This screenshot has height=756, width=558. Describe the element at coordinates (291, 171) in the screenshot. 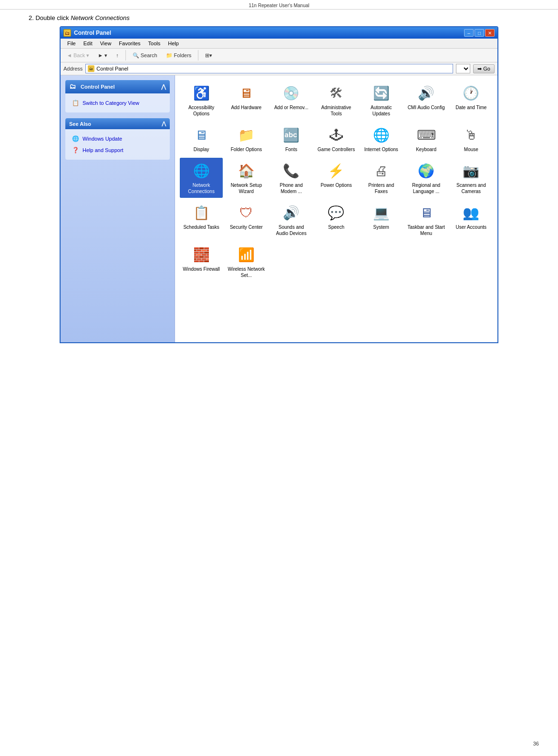

I see `icon-image-phone-modem: 📞` at that location.